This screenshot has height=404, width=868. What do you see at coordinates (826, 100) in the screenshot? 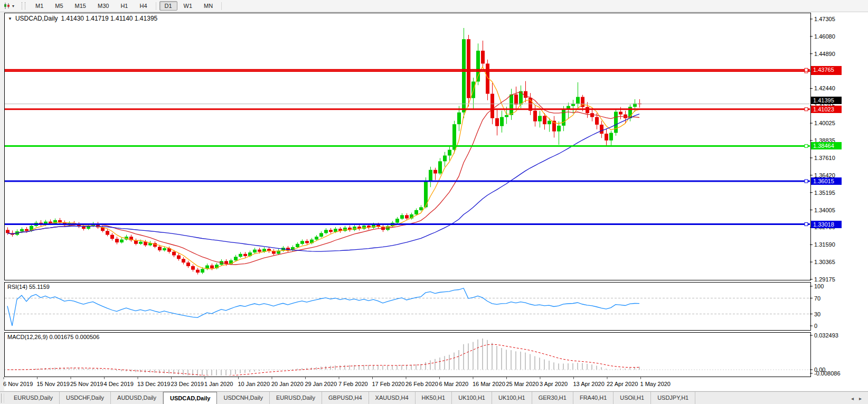
I see `current-price-badge: 1.41395` at bounding box center [826, 100].